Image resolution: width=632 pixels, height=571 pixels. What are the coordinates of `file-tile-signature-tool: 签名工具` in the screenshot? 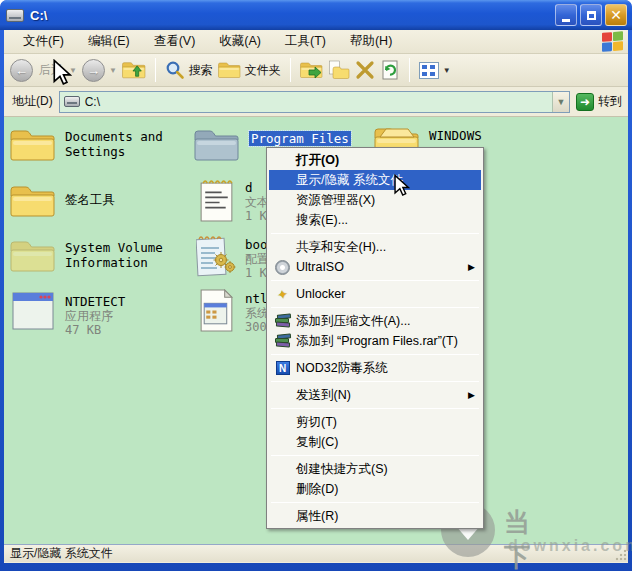 It's located at (62, 200).